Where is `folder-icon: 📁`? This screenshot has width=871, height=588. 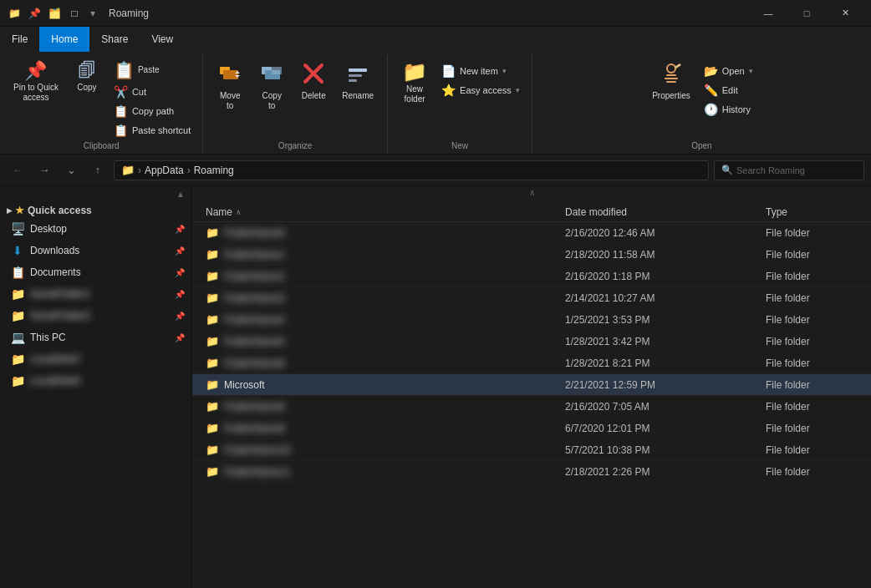 folder-icon: 📁 is located at coordinates (212, 341).